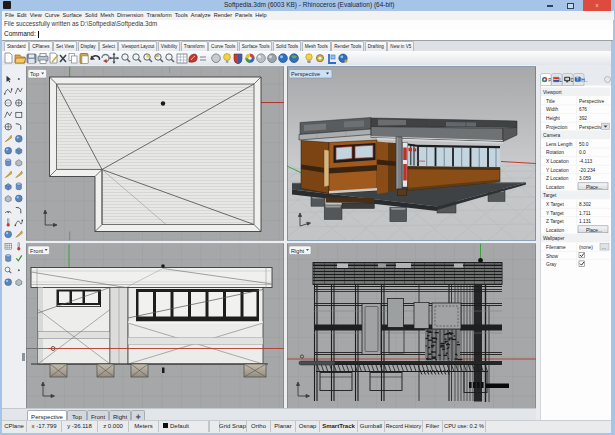 Image resolution: width=615 pixels, height=435 pixels. Describe the element at coordinates (558, 170) in the screenshot. I see `svg-text: Y Location` at that location.